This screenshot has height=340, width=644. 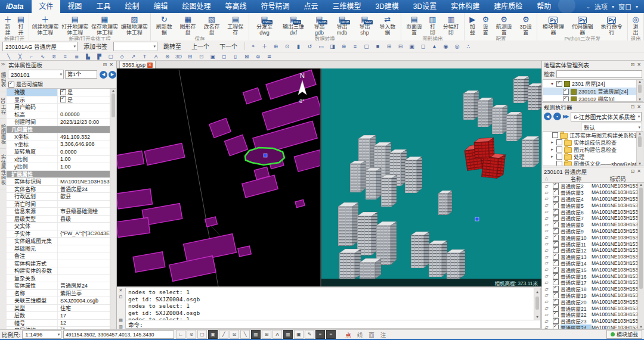 What do you see at coordinates (590, 263) in the screenshot?
I see `instance-row: ▱ 普通房屋14 MA1001NE103H1535...` at bounding box center [590, 263].